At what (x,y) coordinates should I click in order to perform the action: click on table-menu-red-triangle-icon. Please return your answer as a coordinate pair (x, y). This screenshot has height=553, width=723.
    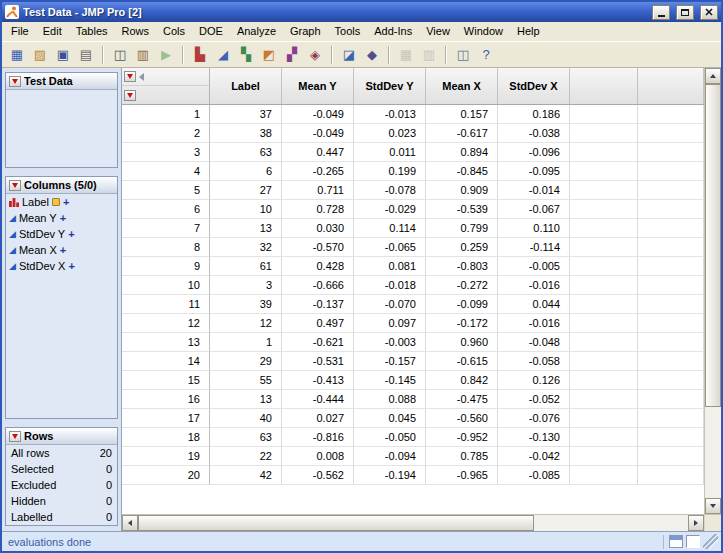
    Looking at the image, I should click on (130, 76).